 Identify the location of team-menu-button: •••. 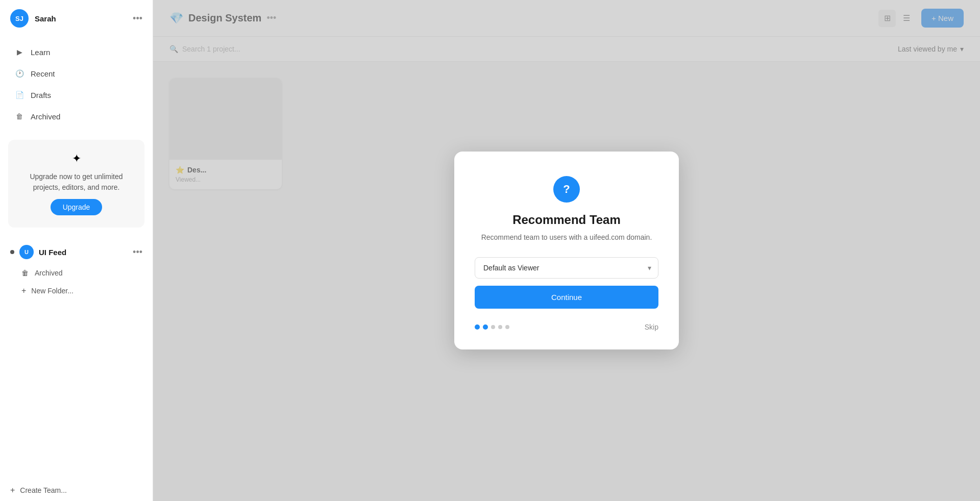
(138, 252).